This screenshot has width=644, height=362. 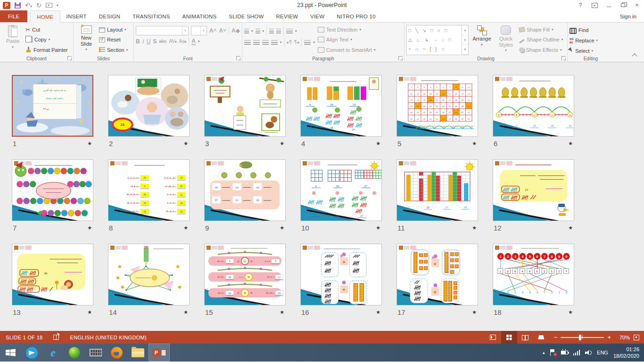 I want to click on reset-button: Reset, so click(x=113, y=40).